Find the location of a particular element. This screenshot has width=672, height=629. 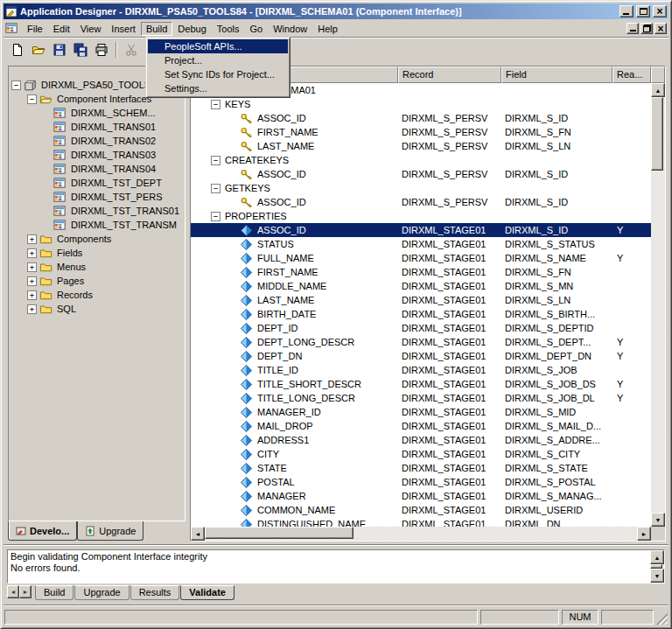

table-row-dept-long-descr: DEPT_LONG_DESCRDIRXML_STAGE01DIRXML_S_DE… is located at coordinates (421, 342).